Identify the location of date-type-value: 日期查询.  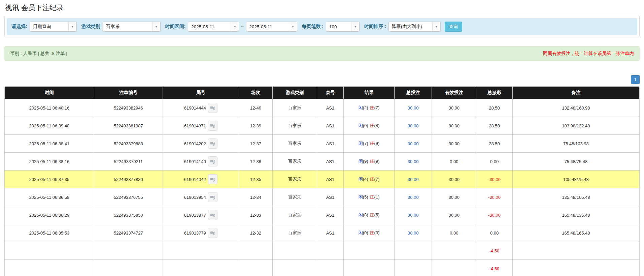
(49, 27).